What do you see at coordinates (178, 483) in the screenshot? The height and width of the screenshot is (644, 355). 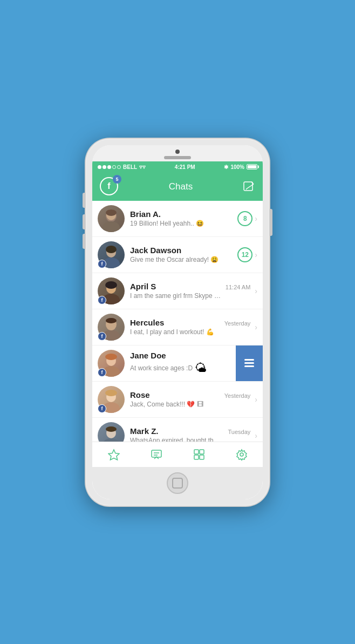 I see `home-button` at bounding box center [178, 483].